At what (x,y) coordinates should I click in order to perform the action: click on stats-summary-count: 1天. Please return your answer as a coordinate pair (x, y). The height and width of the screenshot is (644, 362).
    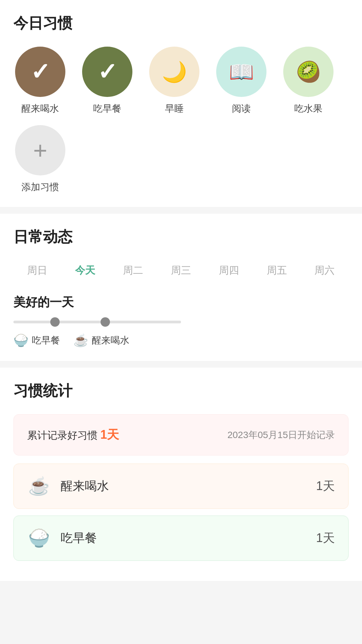
    Looking at the image, I should click on (110, 435).